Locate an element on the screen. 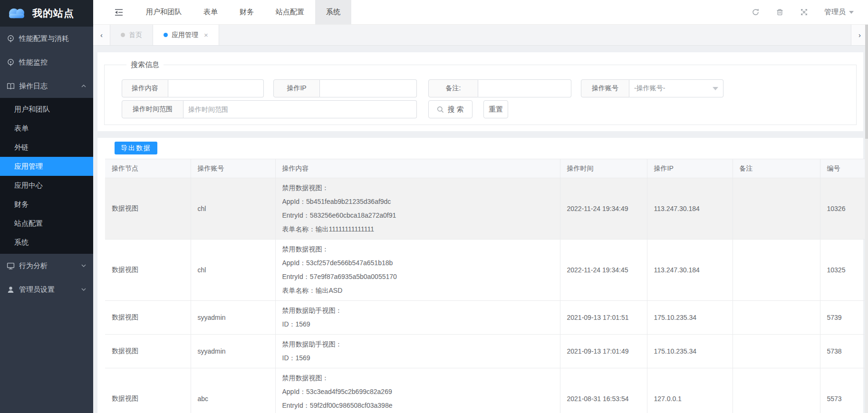 The image size is (868, 413). col-header-ip: 操作IP is located at coordinates (690, 169).